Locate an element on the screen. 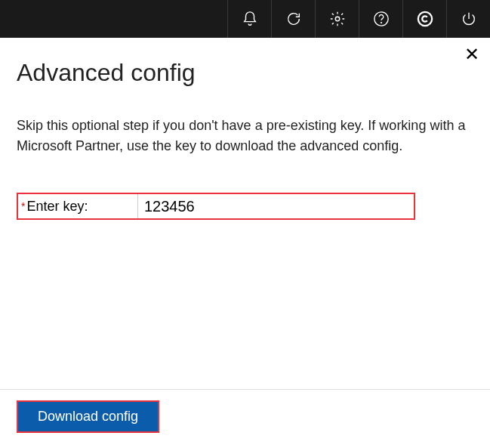  top-bar is located at coordinates (245, 19).